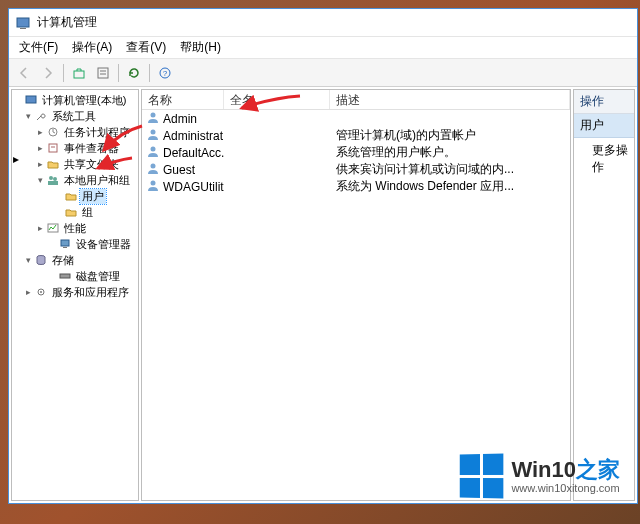 The width and height of the screenshot is (640, 524). I want to click on user-name: Guest, so click(179, 170).